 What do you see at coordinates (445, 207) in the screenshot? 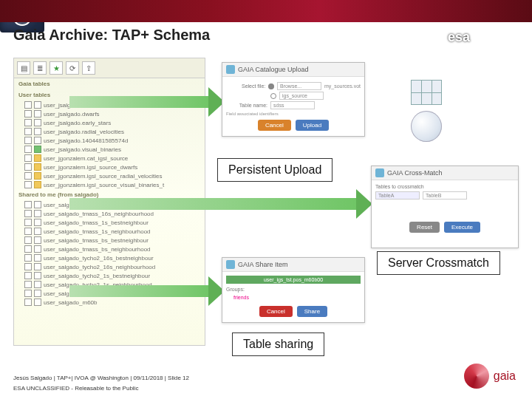
I see `crossmatch-dialog: GAIA Cross-Match Tables to crossmatch Ta…` at bounding box center [445, 207].